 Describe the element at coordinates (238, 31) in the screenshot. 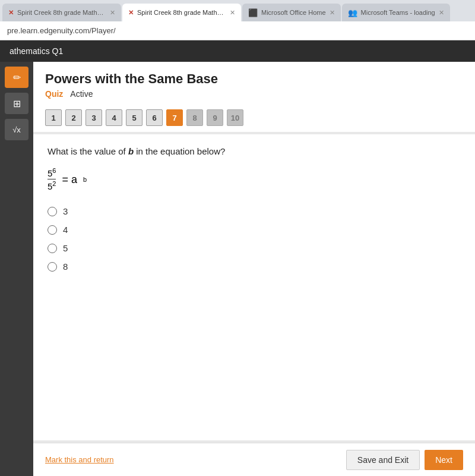

I see `address-bar: pre.learn.edgenuity.com/Player/` at that location.